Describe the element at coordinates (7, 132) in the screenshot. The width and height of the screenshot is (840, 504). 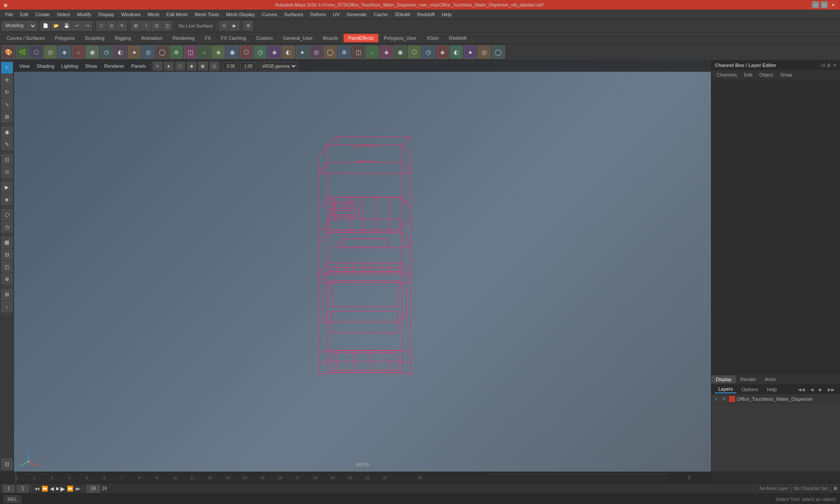
I see `soft-select-btn: ◉` at that location.